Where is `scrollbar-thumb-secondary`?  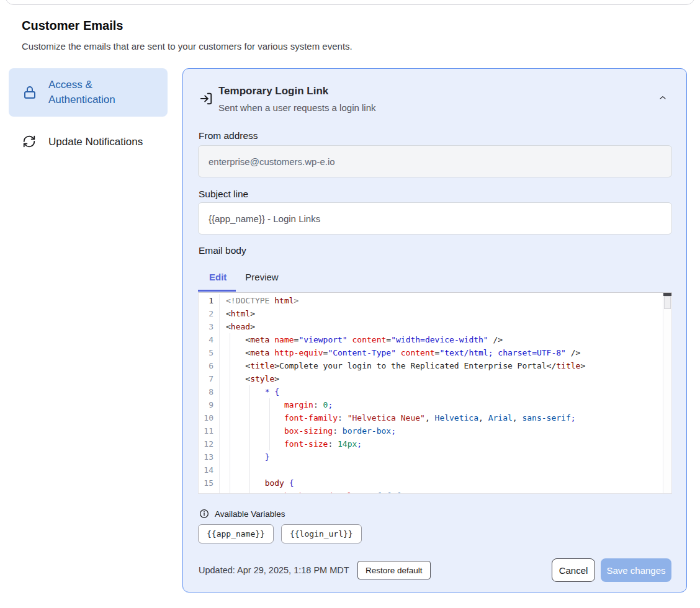
scrollbar-thumb-secondary is located at coordinates (668, 303).